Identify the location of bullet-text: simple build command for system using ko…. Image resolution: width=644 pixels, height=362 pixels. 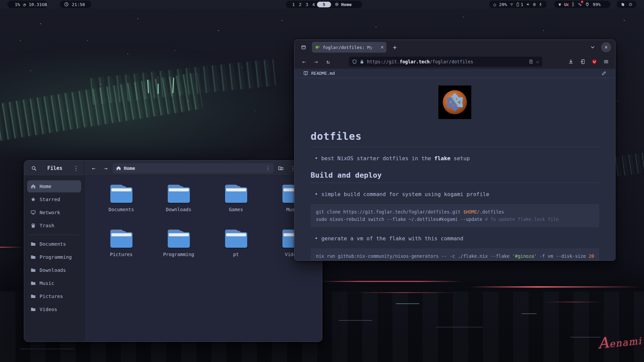
(405, 194).